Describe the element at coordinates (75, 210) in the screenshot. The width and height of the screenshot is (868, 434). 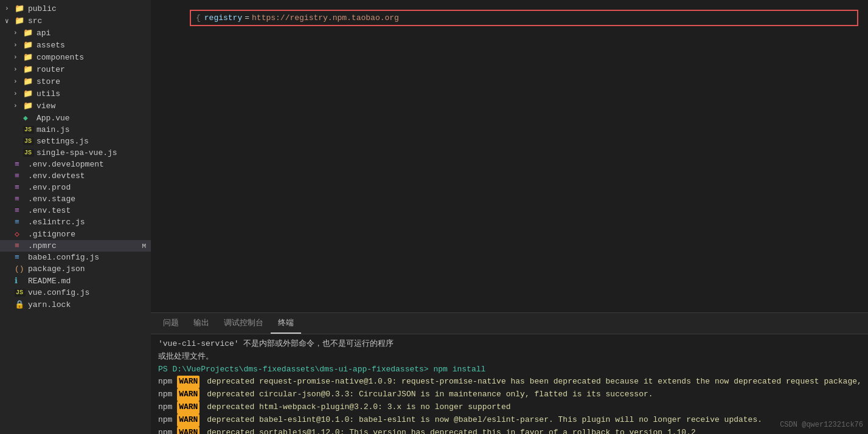
I see `sidebar-item-.env.test: ≡.env.test` at that location.